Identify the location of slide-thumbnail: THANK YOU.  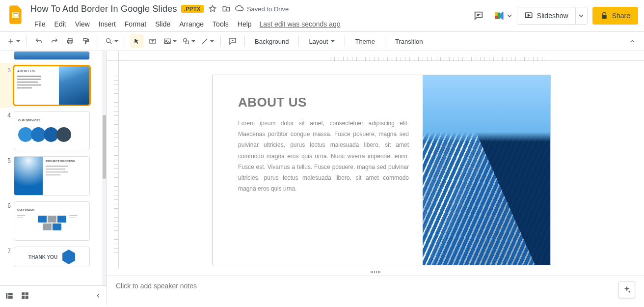
(52, 257).